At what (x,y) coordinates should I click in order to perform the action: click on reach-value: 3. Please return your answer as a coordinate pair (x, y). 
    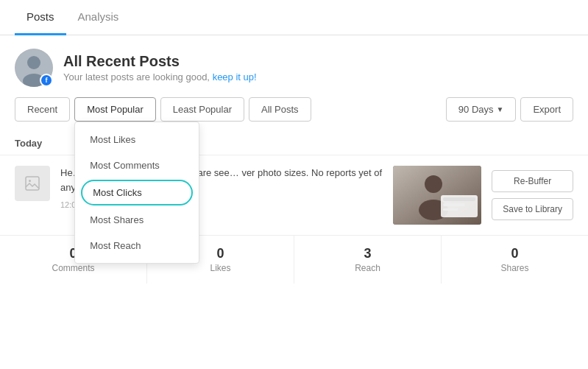
    Looking at the image, I should click on (368, 253).